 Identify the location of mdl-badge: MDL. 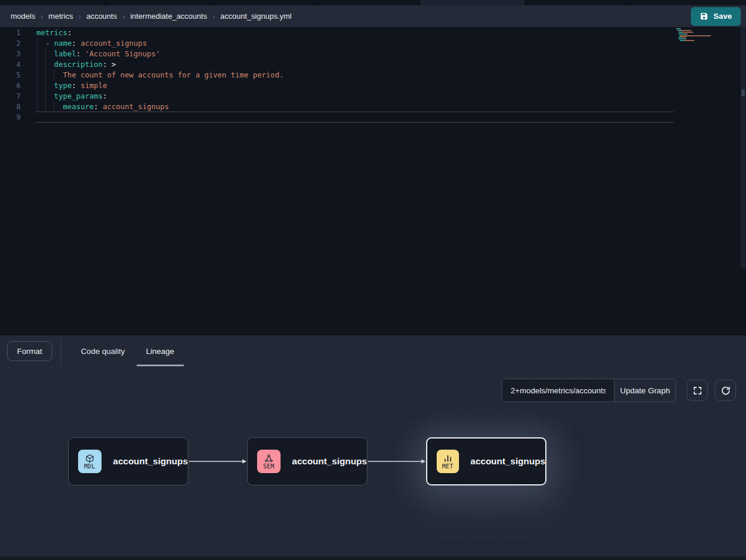
(90, 461).